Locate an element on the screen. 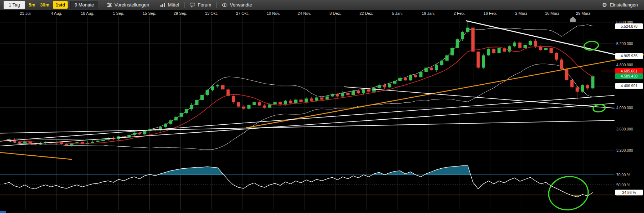 This screenshot has width=644, height=213. marker-icon is located at coordinates (573, 19).